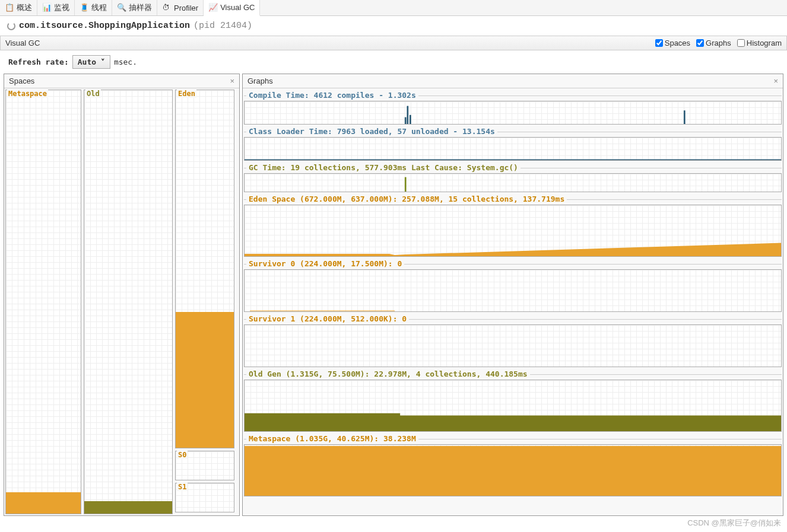 This screenshot has height=532, width=787. I want to click on graphs-panel-title: Graphs, so click(260, 81).